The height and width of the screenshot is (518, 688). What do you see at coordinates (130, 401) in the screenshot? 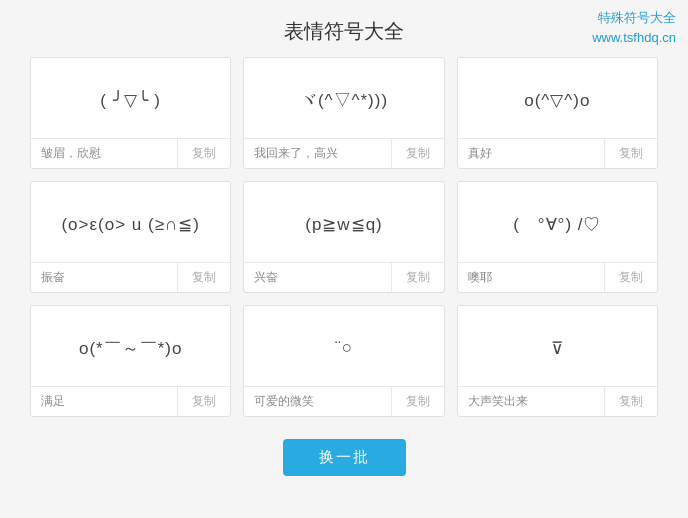
I see `card-footer: 满足复制` at bounding box center [130, 401].